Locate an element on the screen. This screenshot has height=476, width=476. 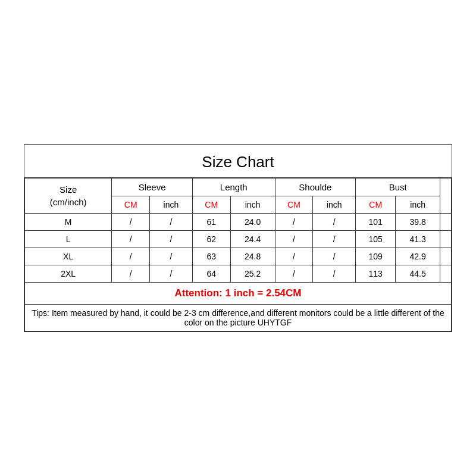
table-row: 2XL//6425.2//11344.5 is located at coordinates (238, 274).